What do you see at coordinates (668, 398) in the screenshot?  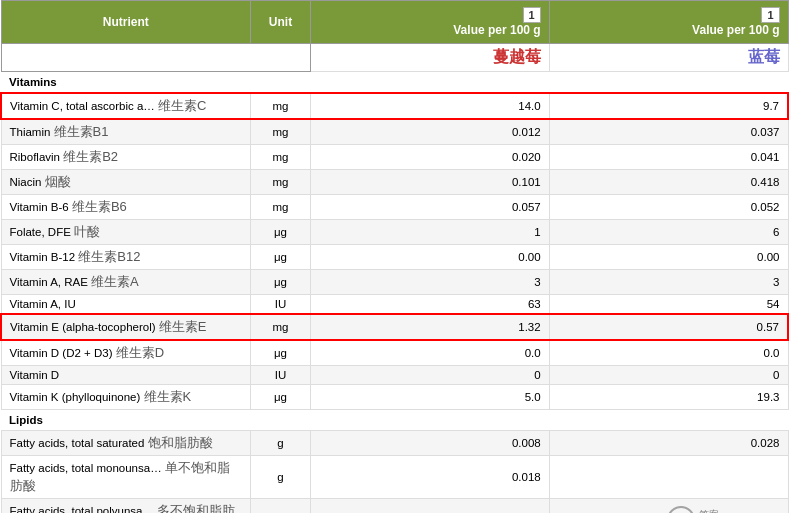 I see `value2-cell: 19.3` at bounding box center [668, 398].